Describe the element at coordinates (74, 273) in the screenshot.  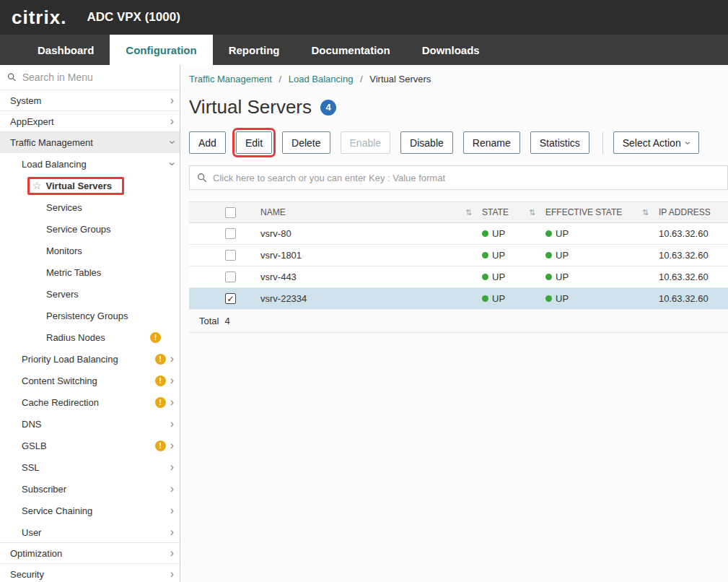
I see `sidebar-item-label: Metric Tables` at that location.